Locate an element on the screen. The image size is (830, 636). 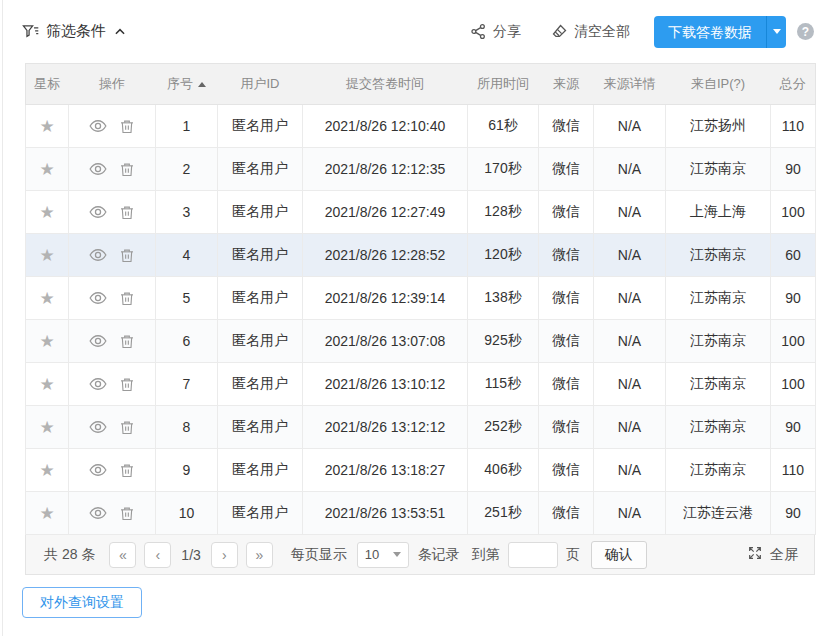
cell-duration: 128秒 is located at coordinates (504, 212).